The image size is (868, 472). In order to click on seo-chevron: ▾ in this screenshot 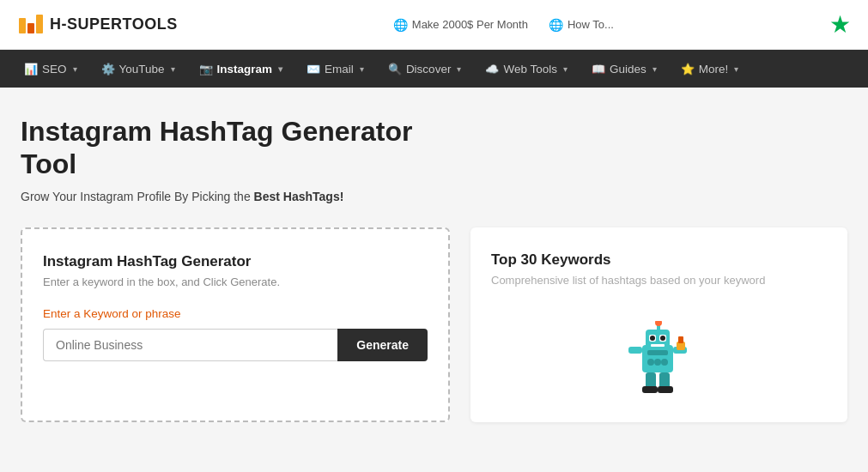, I will do `click(76, 69)`.